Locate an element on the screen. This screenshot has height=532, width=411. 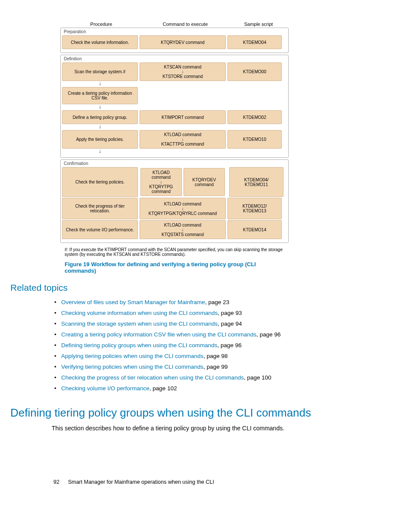
proc-box: Check the volume information. is located at coordinates (100, 42).